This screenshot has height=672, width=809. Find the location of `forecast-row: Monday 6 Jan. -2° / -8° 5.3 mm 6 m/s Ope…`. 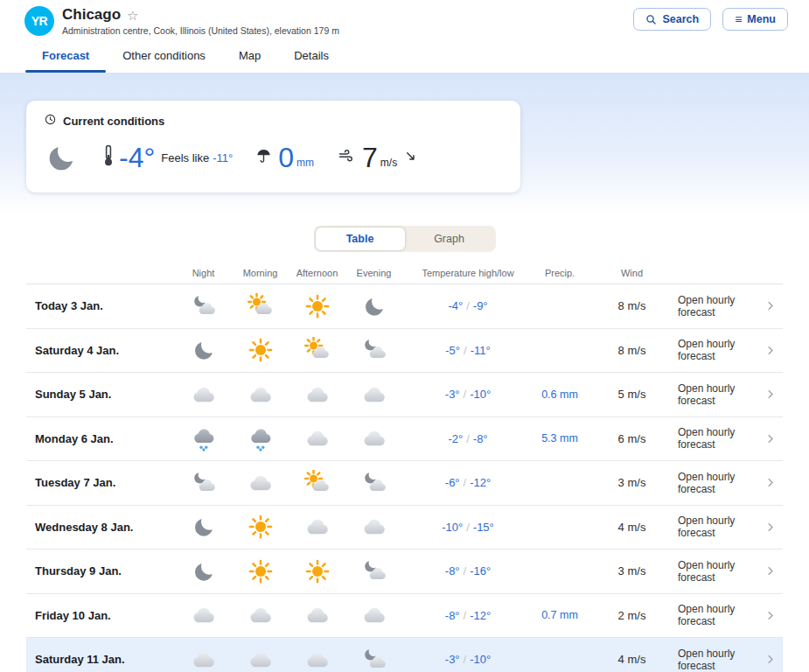

forecast-row: Monday 6 Jan. -2° / -8° 5.3 mm 6 m/s Ope… is located at coordinates (404, 439).